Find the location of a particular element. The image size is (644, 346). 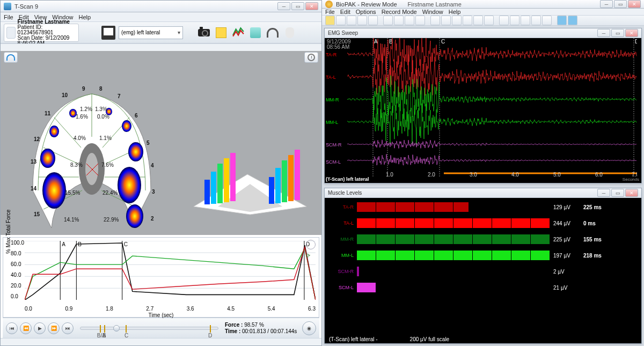

emg-max-button: ▭ is located at coordinates (618, 33).